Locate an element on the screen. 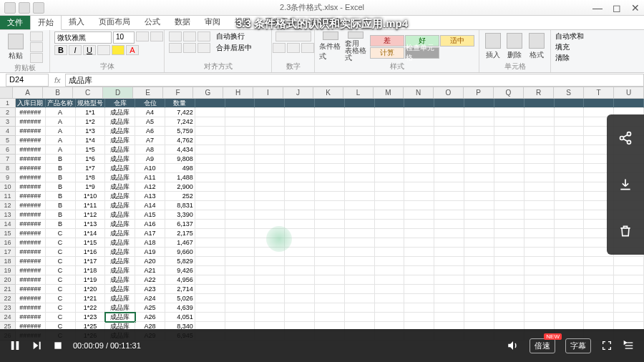 This screenshot has height=362, width=644. number-format-select is located at coordinates (293, 36).